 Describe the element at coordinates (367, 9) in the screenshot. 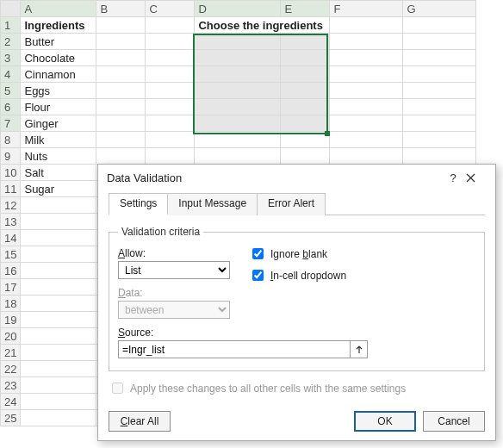

I see `col-header-F: F` at that location.